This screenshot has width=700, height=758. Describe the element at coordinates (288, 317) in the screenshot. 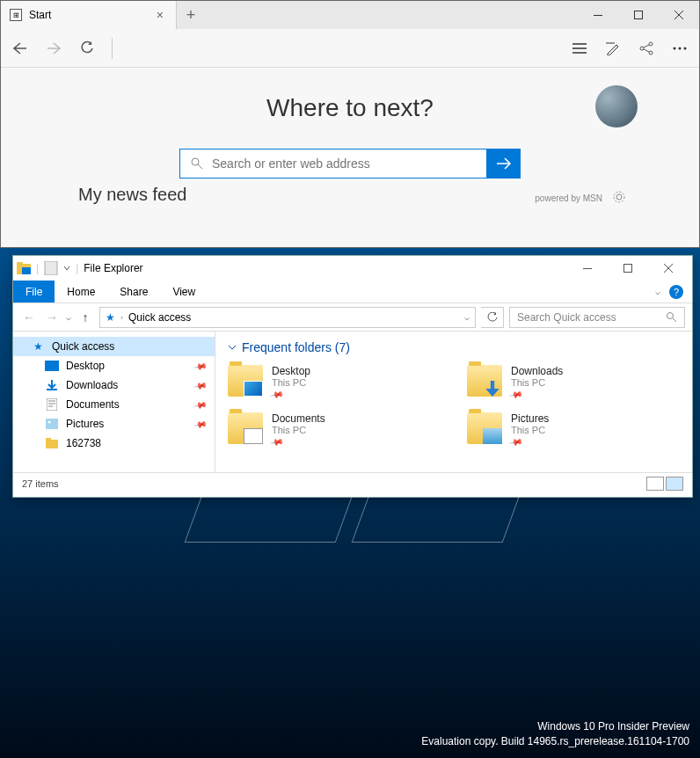

I see `address-field: ★ › Quick access ⌵` at that location.